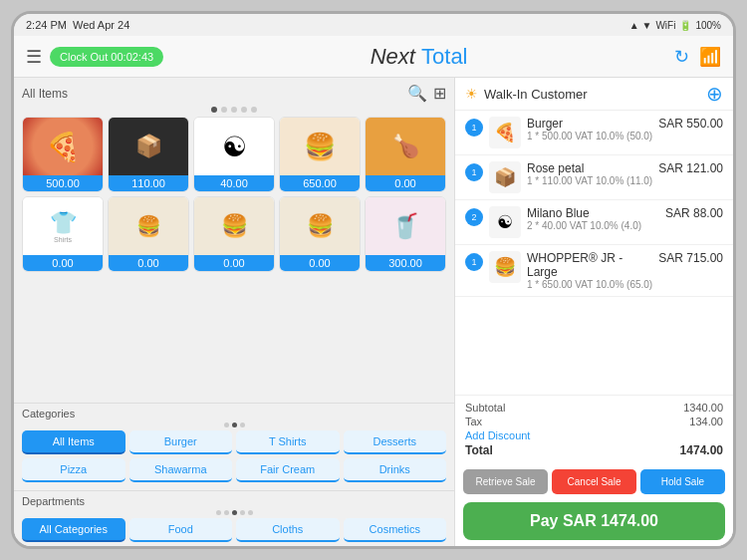  What do you see at coordinates (148, 226) in the screenshot?
I see `product-image-angus: 🍔` at bounding box center [148, 226].